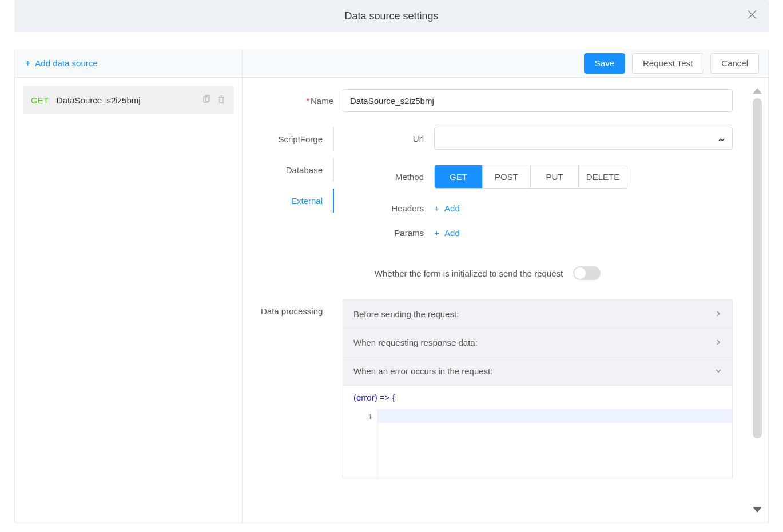 The width and height of the screenshot is (783, 532). I want to click on gutter-line-number: 1, so click(360, 417).